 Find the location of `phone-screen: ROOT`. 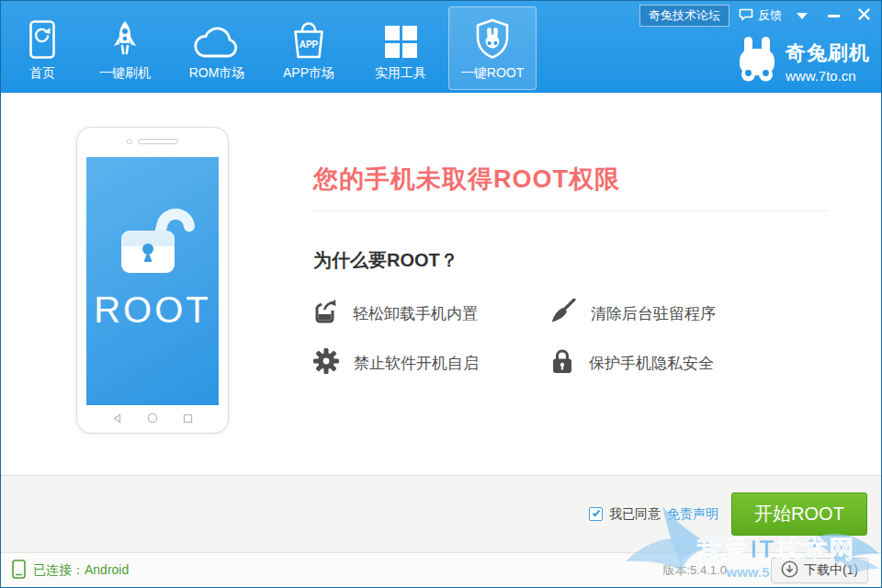

phone-screen: ROOT is located at coordinates (153, 281).